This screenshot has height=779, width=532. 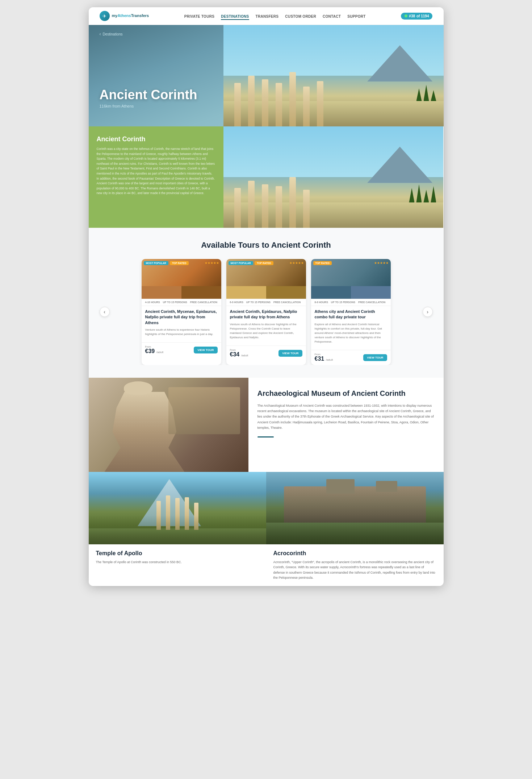 What do you see at coordinates (428, 312) in the screenshot?
I see `carousel-next-button: ›` at bounding box center [428, 312].